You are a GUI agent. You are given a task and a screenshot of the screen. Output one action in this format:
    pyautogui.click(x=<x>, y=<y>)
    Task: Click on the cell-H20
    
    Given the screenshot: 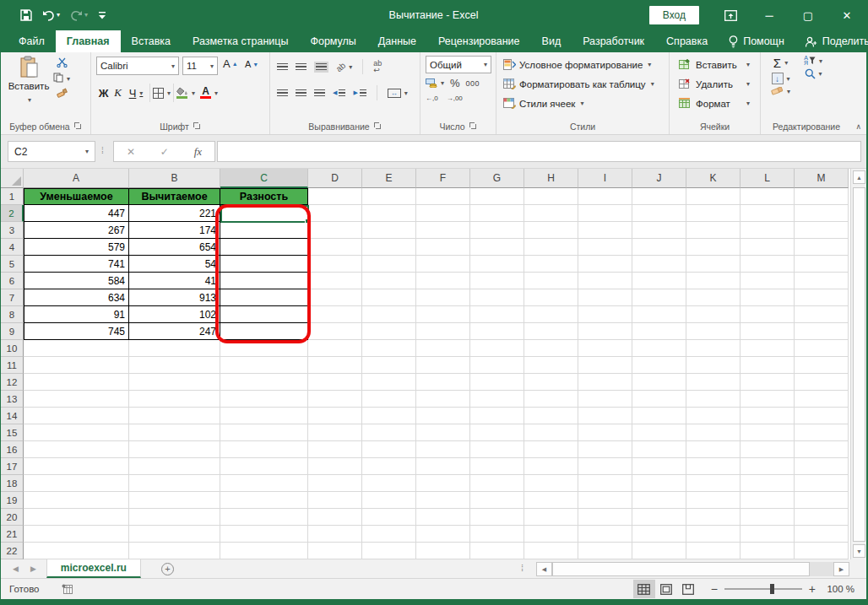 What is the action you would take?
    pyautogui.click(x=551, y=517)
    